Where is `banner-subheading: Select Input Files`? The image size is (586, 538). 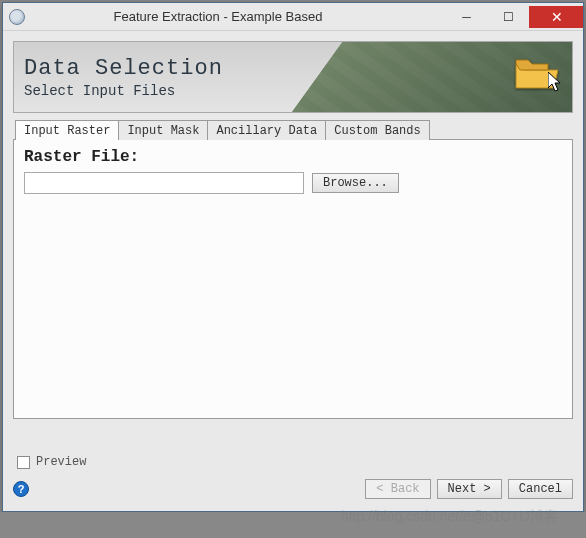 banner-subheading: Select Input Files is located at coordinates (124, 91).